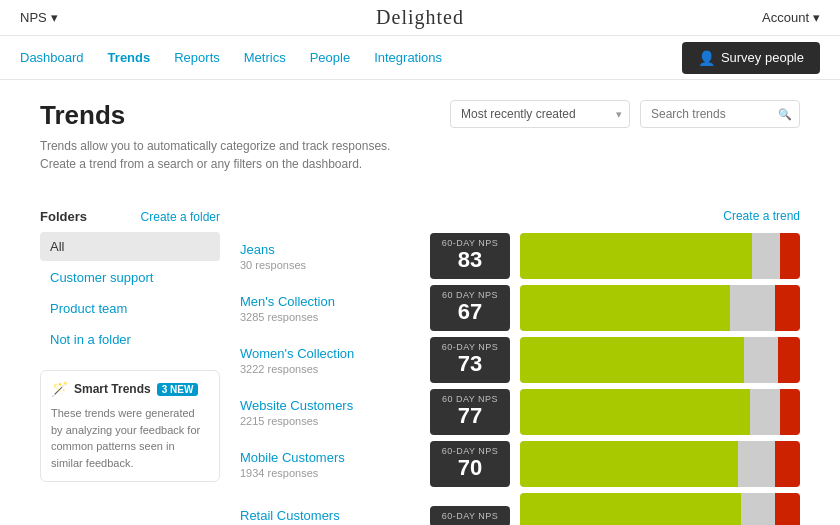 The image size is (840, 525). What do you see at coordinates (330, 464) in the screenshot?
I see `trend-info: Mobile Customers1934 responses` at bounding box center [330, 464].